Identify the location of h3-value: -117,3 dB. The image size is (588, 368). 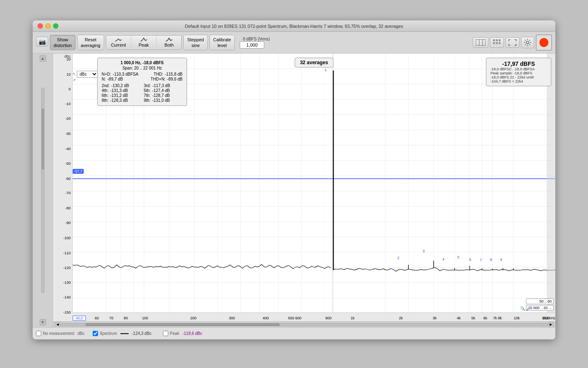
(161, 86).